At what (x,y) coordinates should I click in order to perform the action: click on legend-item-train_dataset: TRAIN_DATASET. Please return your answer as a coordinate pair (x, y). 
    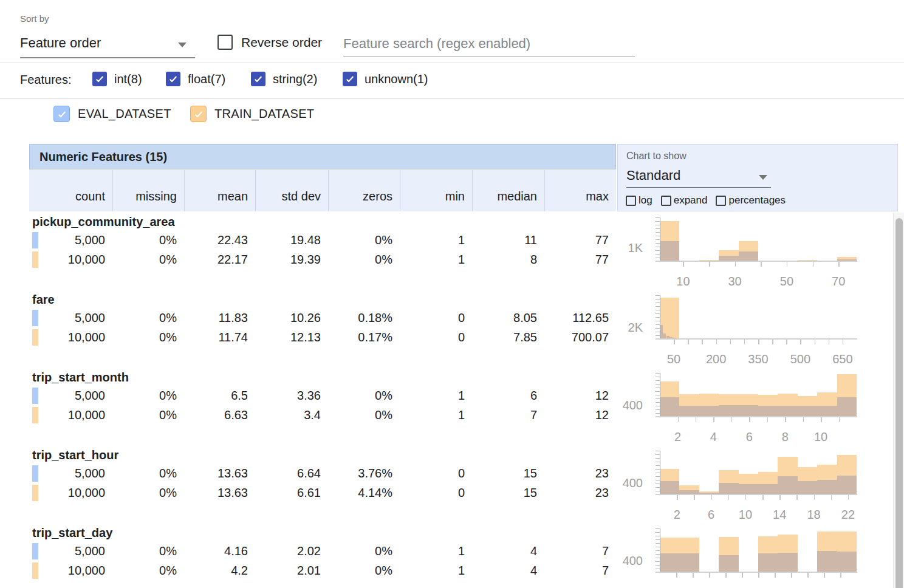
    Looking at the image, I should click on (252, 114).